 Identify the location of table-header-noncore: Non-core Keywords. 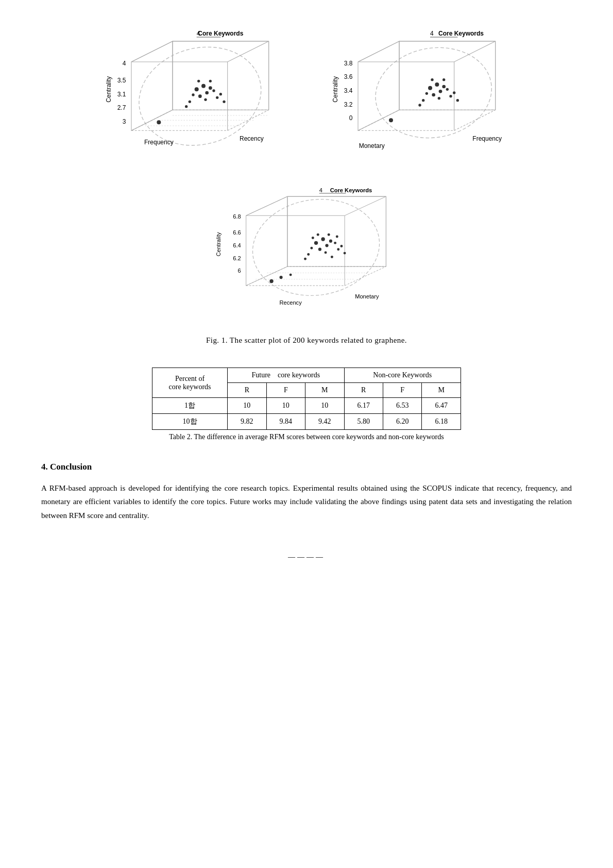
(403, 375).